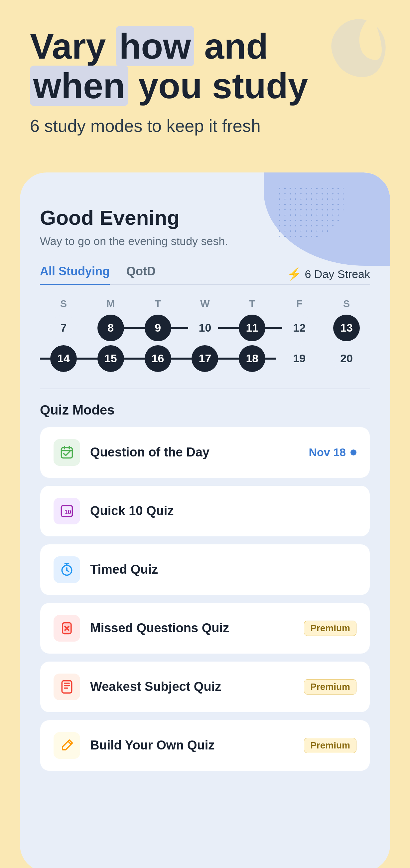  What do you see at coordinates (67, 687) in the screenshot?
I see `quiz-icon-weakest` at bounding box center [67, 687].